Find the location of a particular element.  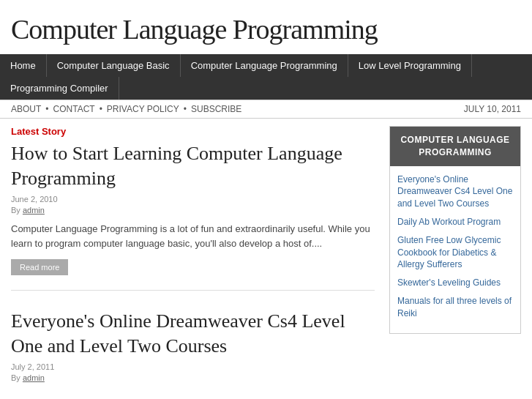

site-header: Computer Language Programming is located at coordinates (266, 27).